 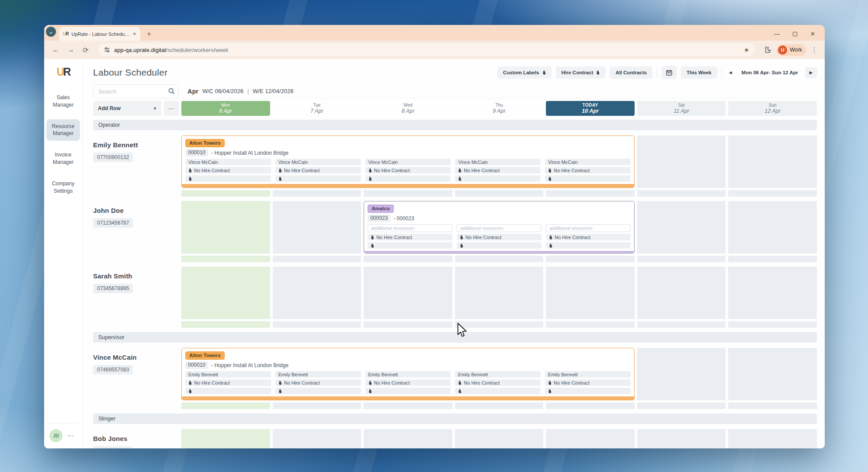 What do you see at coordinates (381, 209) in the screenshot?
I see `client-badge: Amalco` at bounding box center [381, 209].